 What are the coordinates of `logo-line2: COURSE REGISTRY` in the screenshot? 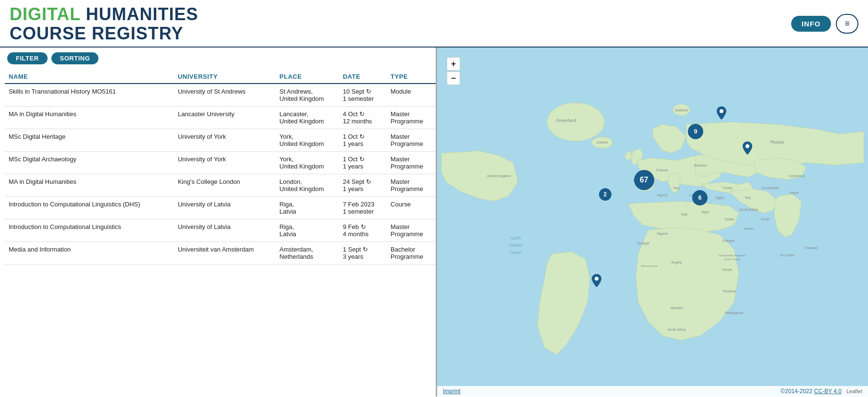 It's located at (104, 34).